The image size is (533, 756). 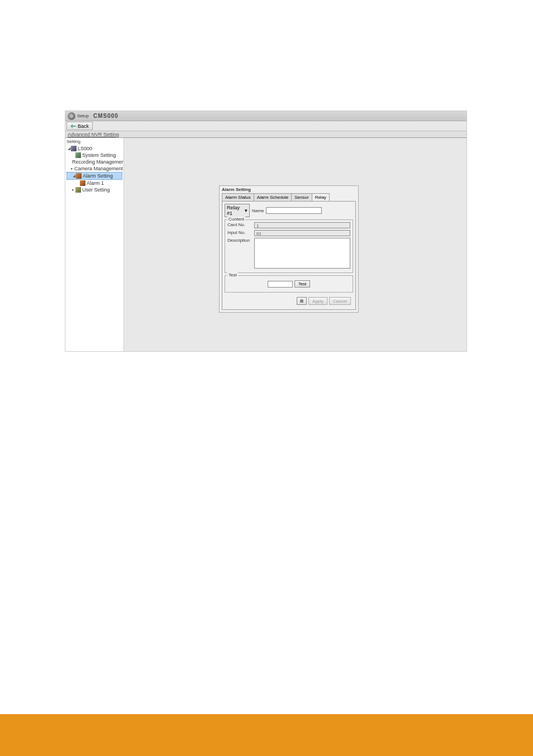 What do you see at coordinates (289, 301) in the screenshot?
I see `button-row: Apply Cancel` at bounding box center [289, 301].